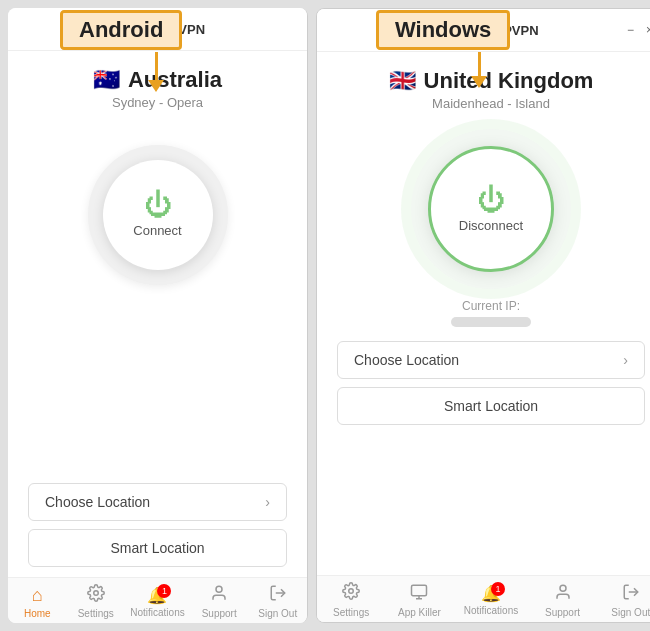 This screenshot has width=650, height=631. Describe the element at coordinates (630, 612) in the screenshot. I see `windows-nav-label-signout: Sign Out` at that location.